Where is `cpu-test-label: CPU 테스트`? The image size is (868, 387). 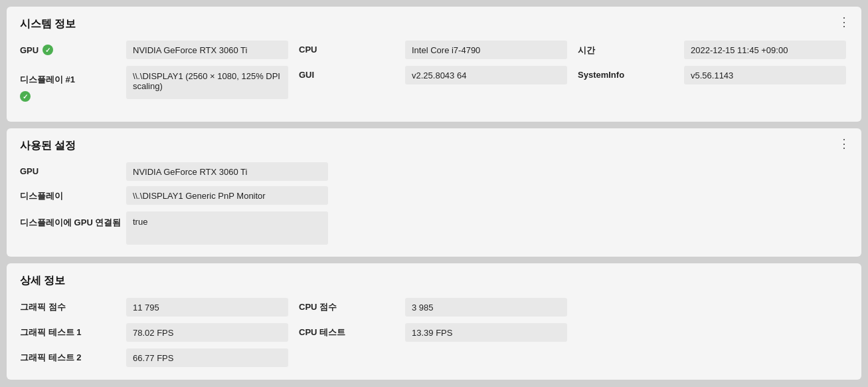
cpu-test-label: CPU 테스트 is located at coordinates (352, 332).